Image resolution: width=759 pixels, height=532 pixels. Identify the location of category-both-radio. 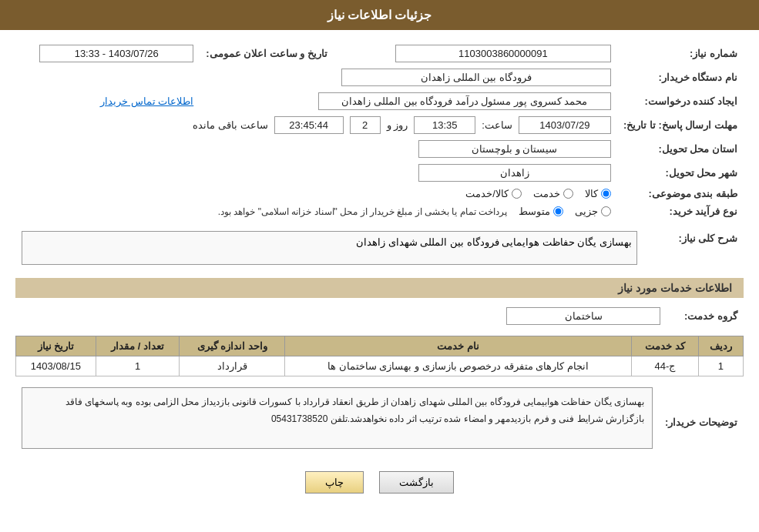
(516, 194).